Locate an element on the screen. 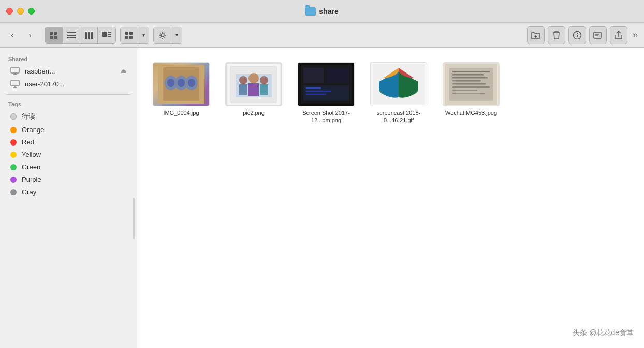  file-item-img0004: IMG_0004.jpg is located at coordinates (181, 93).